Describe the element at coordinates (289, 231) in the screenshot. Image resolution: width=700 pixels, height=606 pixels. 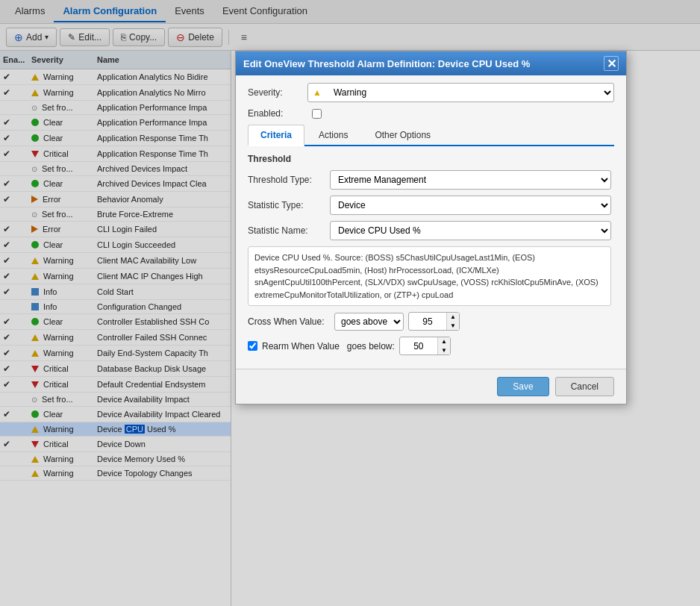
I see `statistic-name-label: Statistic Name:` at that location.